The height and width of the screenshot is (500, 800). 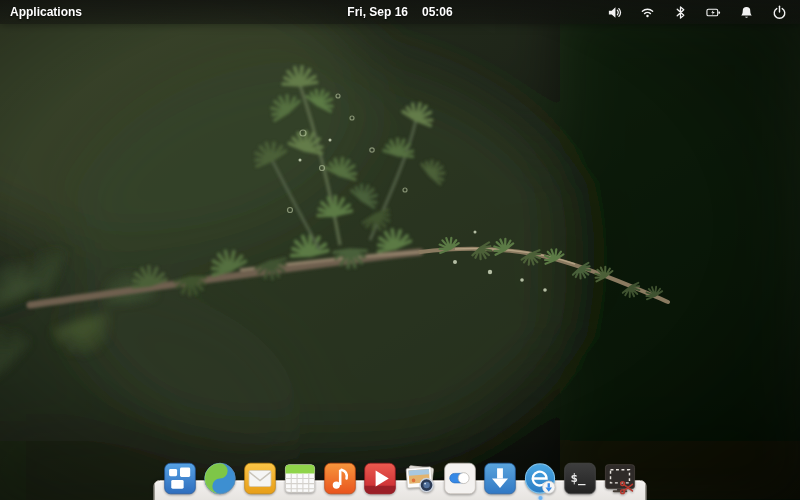 I want to click on clock-button: Fri, Sep 16 05:06, so click(x=400, y=12).